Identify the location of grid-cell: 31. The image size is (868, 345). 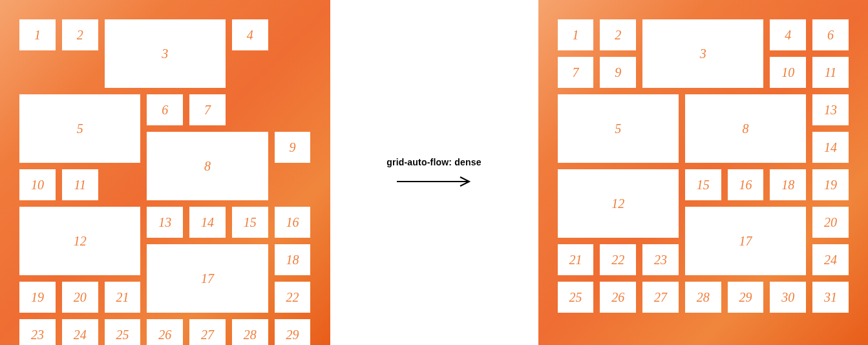
(831, 297).